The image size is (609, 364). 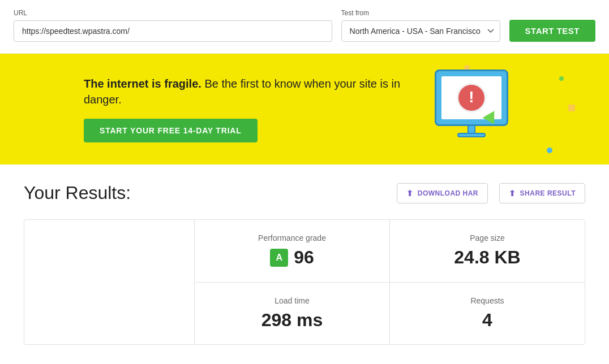 What do you see at coordinates (552, 31) in the screenshot?
I see `start-test-button: START TEST` at bounding box center [552, 31].